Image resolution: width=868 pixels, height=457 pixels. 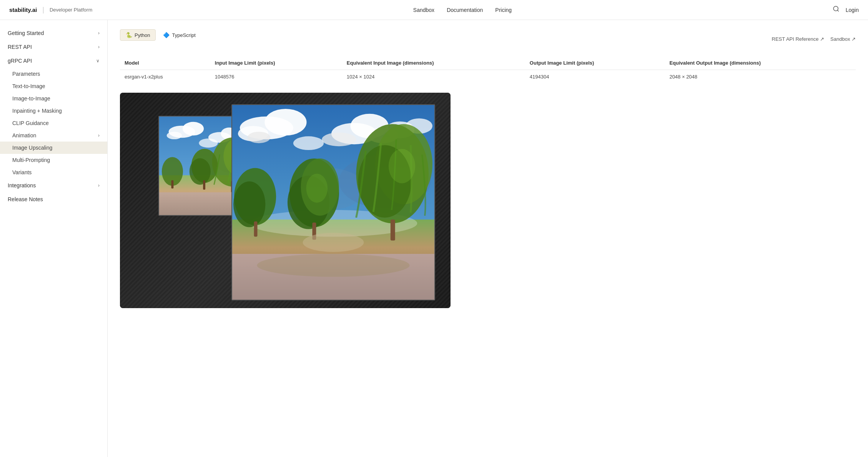 What do you see at coordinates (488, 39) in the screenshot?
I see `tabs-row: 🐍 Python 🔷 TypeScript REST API Reference…` at bounding box center [488, 39].